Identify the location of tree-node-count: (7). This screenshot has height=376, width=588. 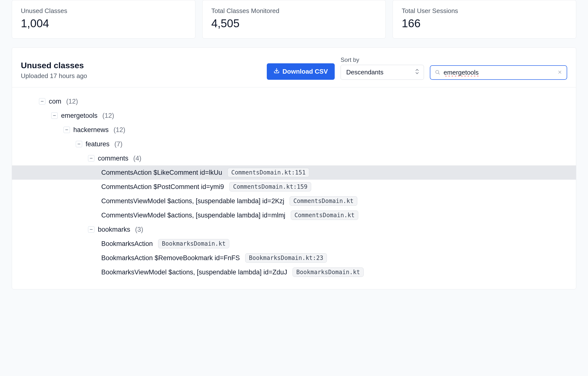
(119, 144).